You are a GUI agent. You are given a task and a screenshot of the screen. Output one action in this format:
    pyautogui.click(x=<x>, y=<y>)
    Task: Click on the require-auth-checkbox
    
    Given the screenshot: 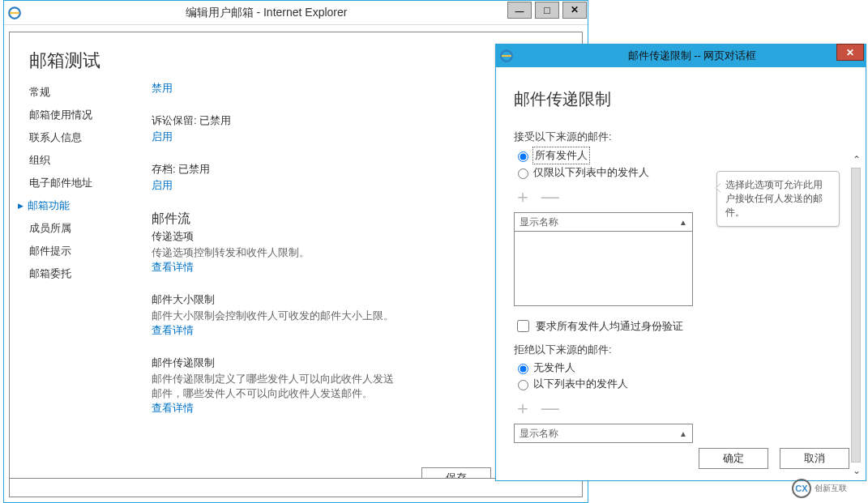 What is the action you would take?
    pyautogui.click(x=524, y=326)
    